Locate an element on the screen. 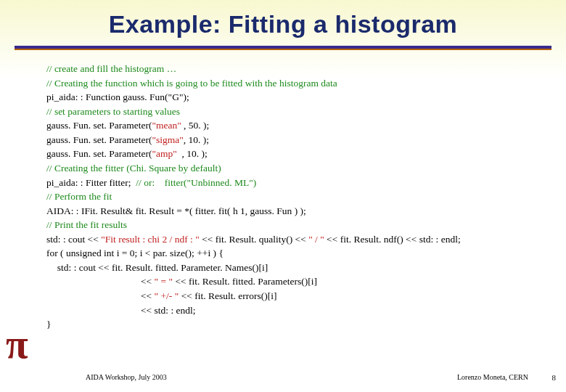 Image resolution: width=566 pixels, height=392 pixels. code-line: // Creating the fitter (Chi. Square by d… is located at coordinates (284, 168).